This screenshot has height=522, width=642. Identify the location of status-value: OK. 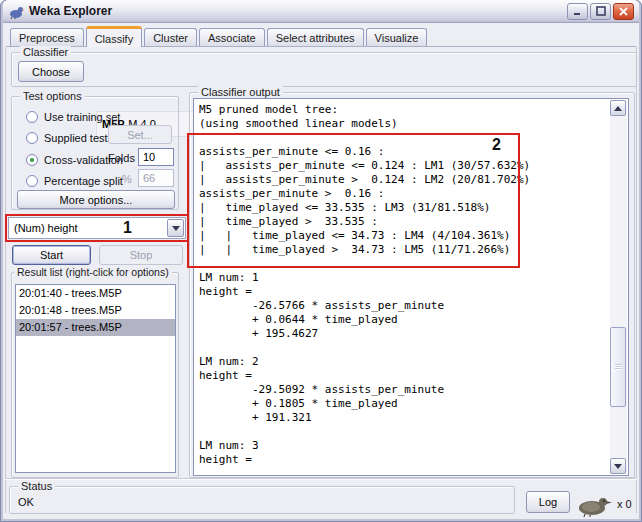
(26, 502).